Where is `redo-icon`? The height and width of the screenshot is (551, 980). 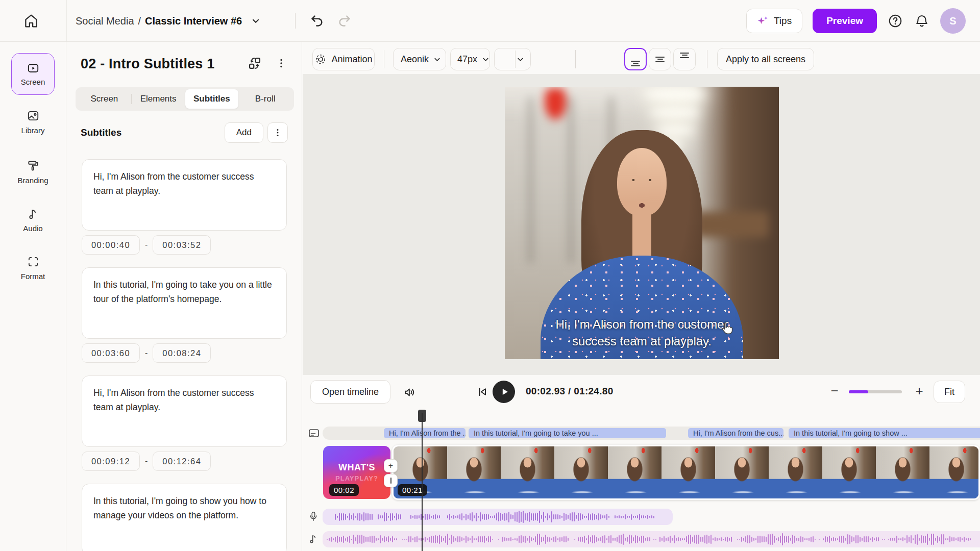
redo-icon is located at coordinates (345, 21).